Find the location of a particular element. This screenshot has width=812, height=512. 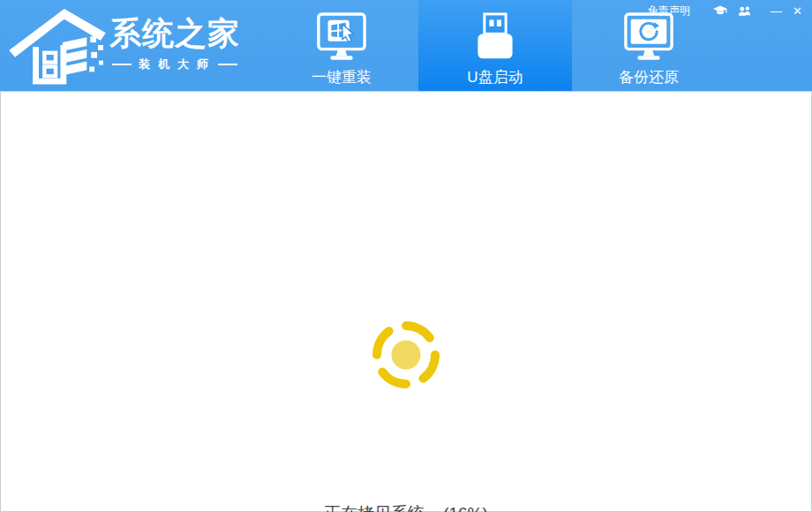

loading-spinner-icon is located at coordinates (406, 357).